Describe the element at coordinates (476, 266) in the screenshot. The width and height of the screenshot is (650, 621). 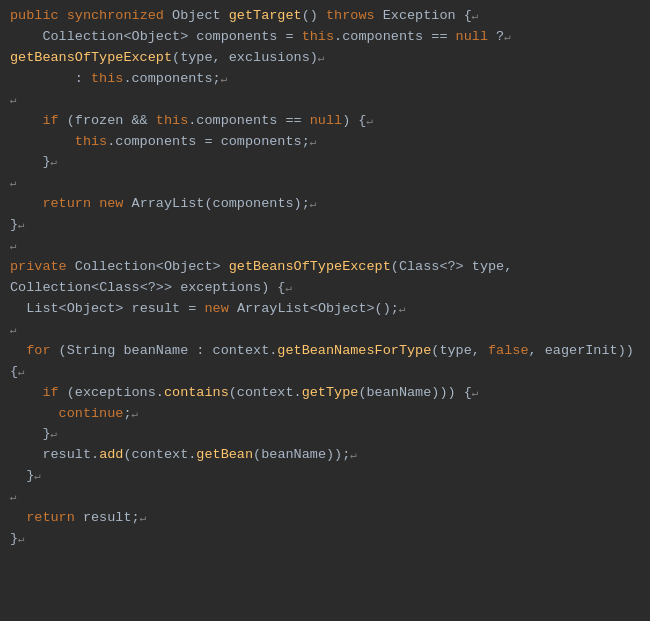
I see `token: <?> type,` at that location.